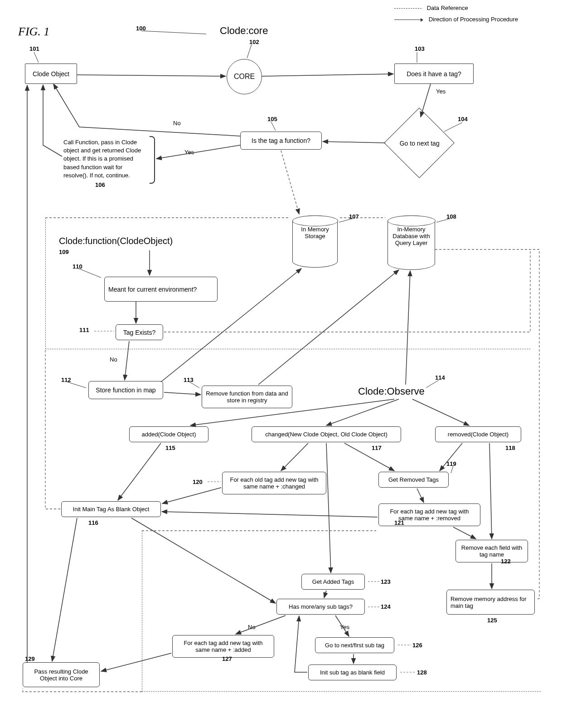 Image resolution: width=562 pixels, height=728 pixels. What do you see at coordinates (274, 483) in the screenshot?
I see `node-each-old: For each old tag add new tag with same n…` at bounding box center [274, 483].